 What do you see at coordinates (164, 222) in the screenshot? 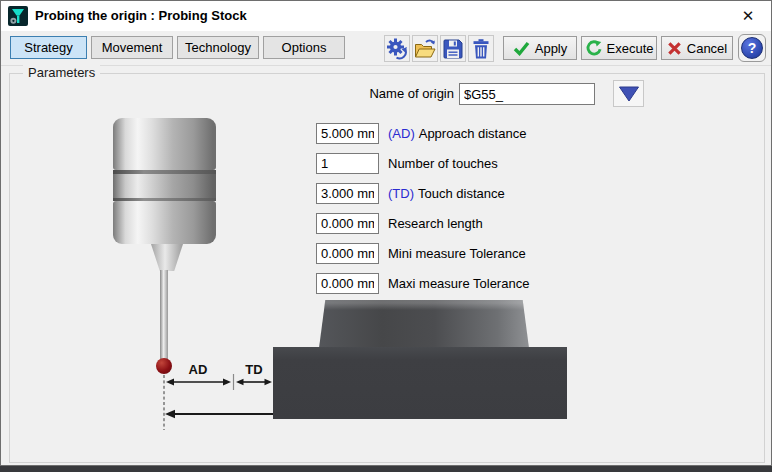
I see `probe-lower-body` at bounding box center [164, 222].